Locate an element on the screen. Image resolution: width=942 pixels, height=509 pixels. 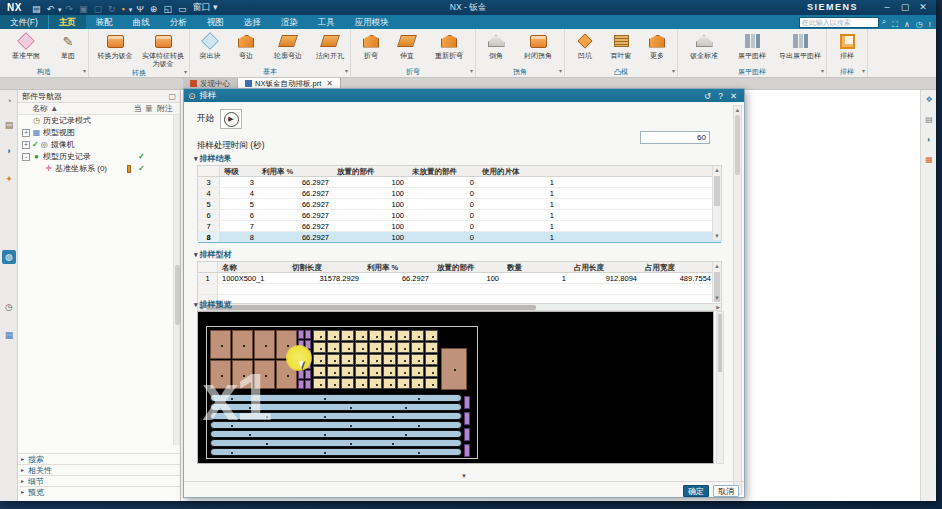
tree-item-历史记录模式: ◷历史记录模式 is located at coordinates (99, 121).